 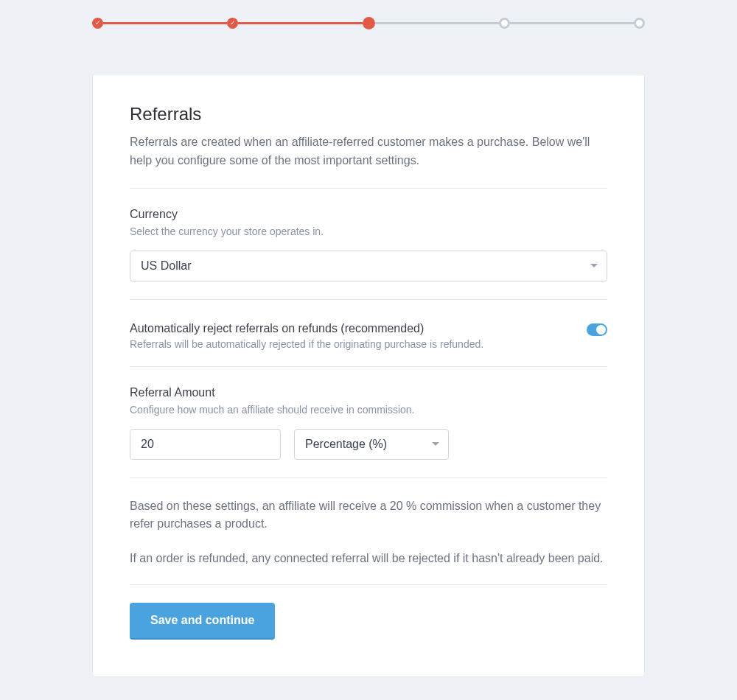 What do you see at coordinates (368, 114) in the screenshot?
I see `page-title: Referrals` at bounding box center [368, 114].